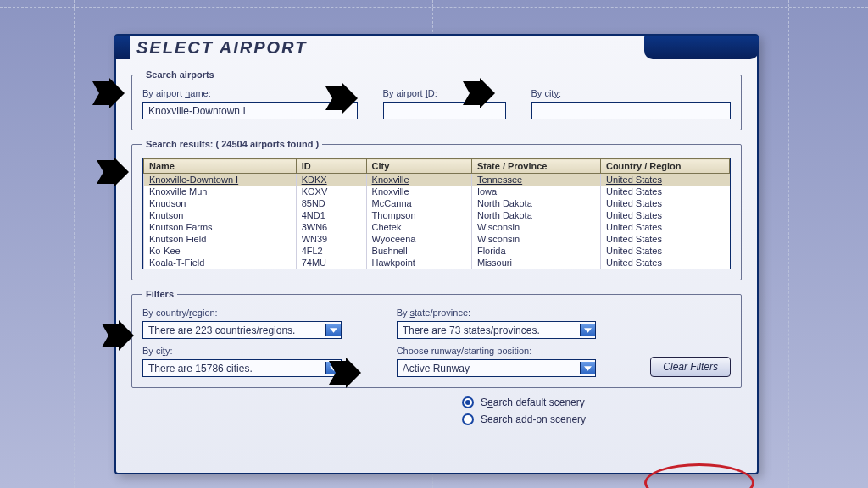 The height and width of the screenshot is (488, 868). What do you see at coordinates (419, 166) in the screenshot?
I see `col-city: City` at bounding box center [419, 166].